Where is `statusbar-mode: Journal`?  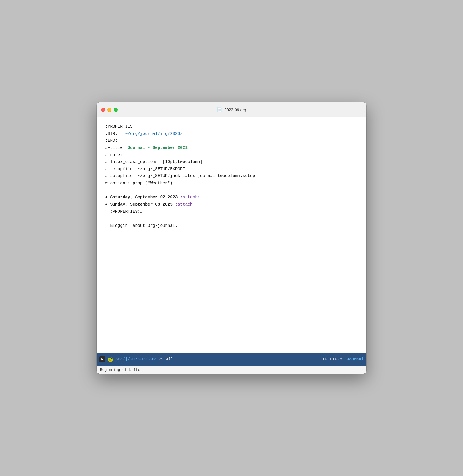 statusbar-mode: Journal is located at coordinates (355, 359).